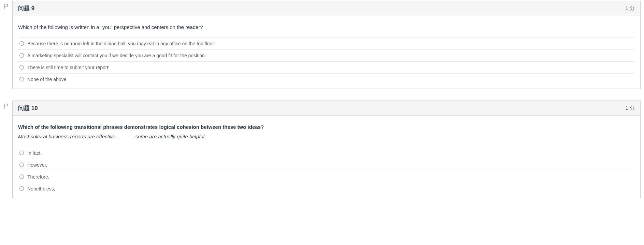 The height and width of the screenshot is (245, 644). What do you see at coordinates (326, 67) in the screenshot?
I see `answer-option: There is still time to submit your repor…` at bounding box center [326, 67].